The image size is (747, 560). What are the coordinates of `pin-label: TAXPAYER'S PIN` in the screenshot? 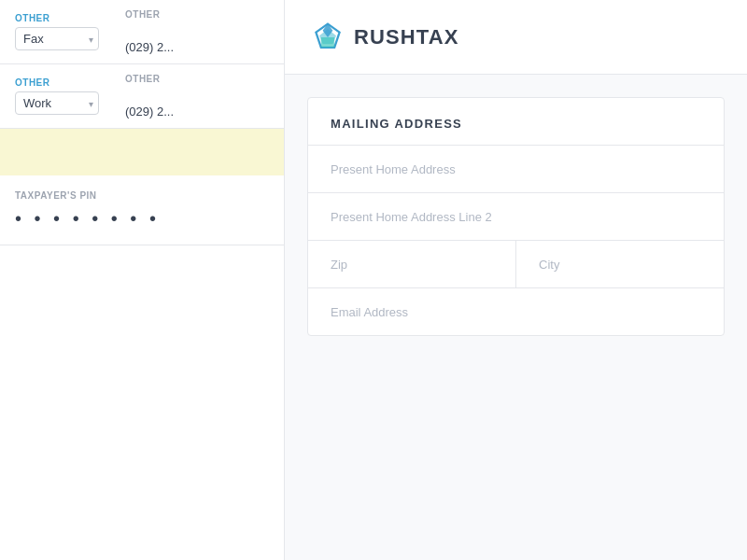 It's located at (142, 196).